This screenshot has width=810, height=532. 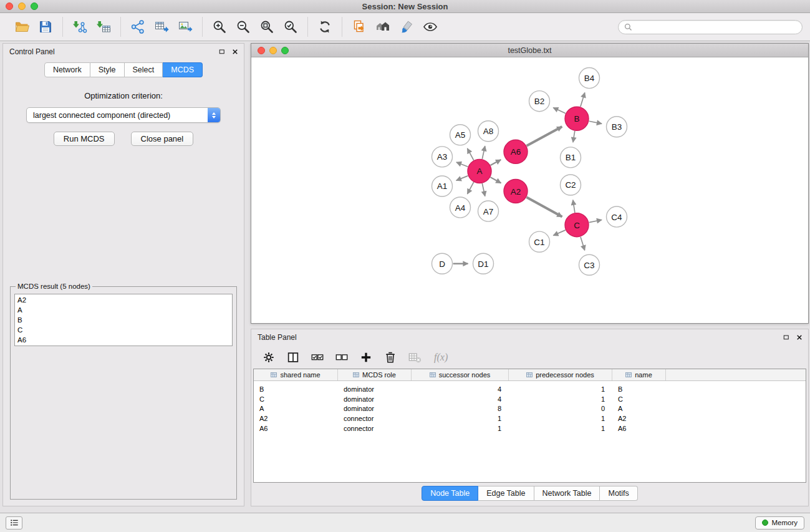 What do you see at coordinates (107, 70) in the screenshot?
I see `control-panel-tab-style: Style` at bounding box center [107, 70].